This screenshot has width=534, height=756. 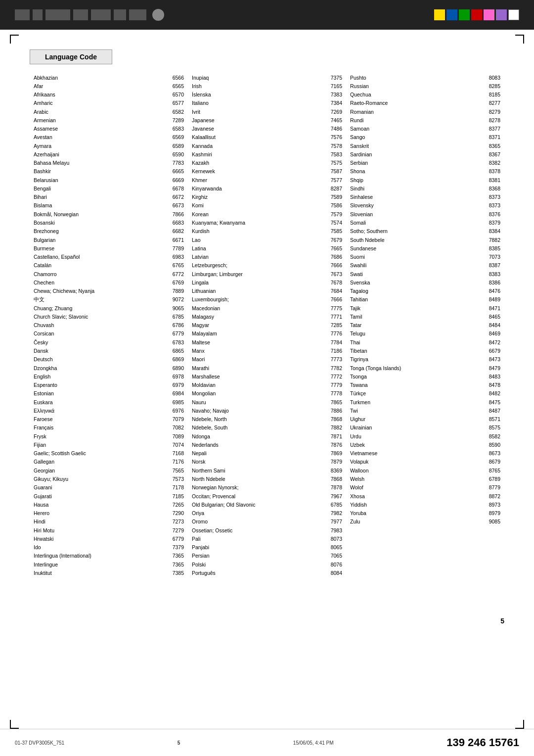 I want to click on language-name: Norsk, so click(x=259, y=462).